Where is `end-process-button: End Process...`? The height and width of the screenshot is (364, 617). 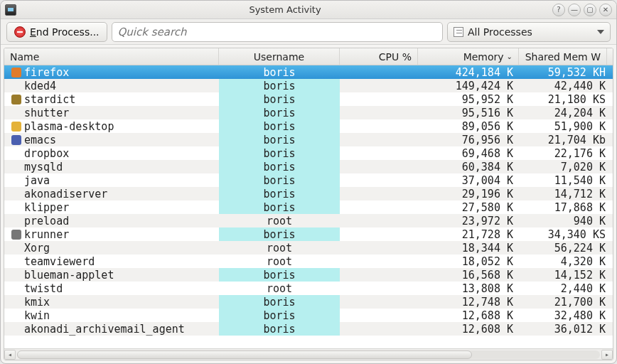 end-process-button: End Process... is located at coordinates (57, 32).